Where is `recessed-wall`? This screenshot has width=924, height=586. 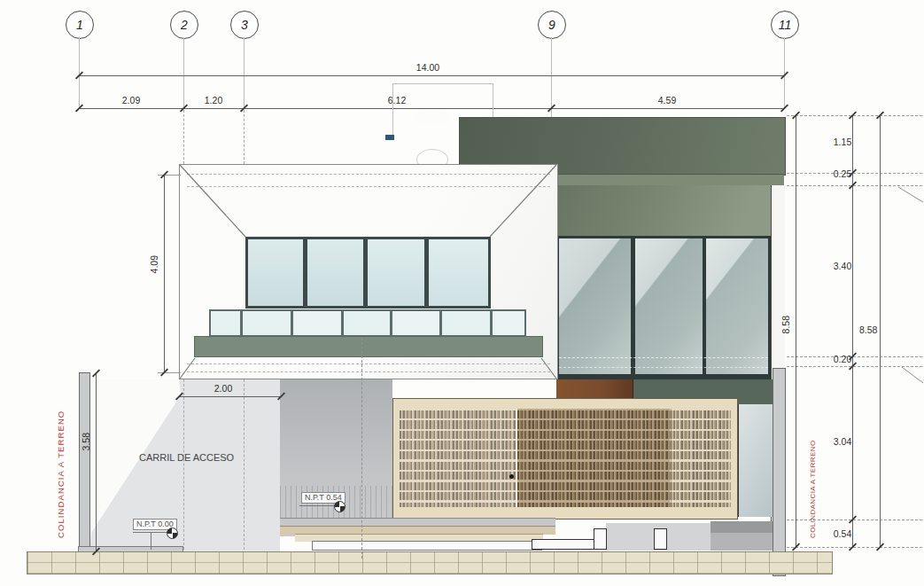
recessed-wall is located at coordinates (337, 457).